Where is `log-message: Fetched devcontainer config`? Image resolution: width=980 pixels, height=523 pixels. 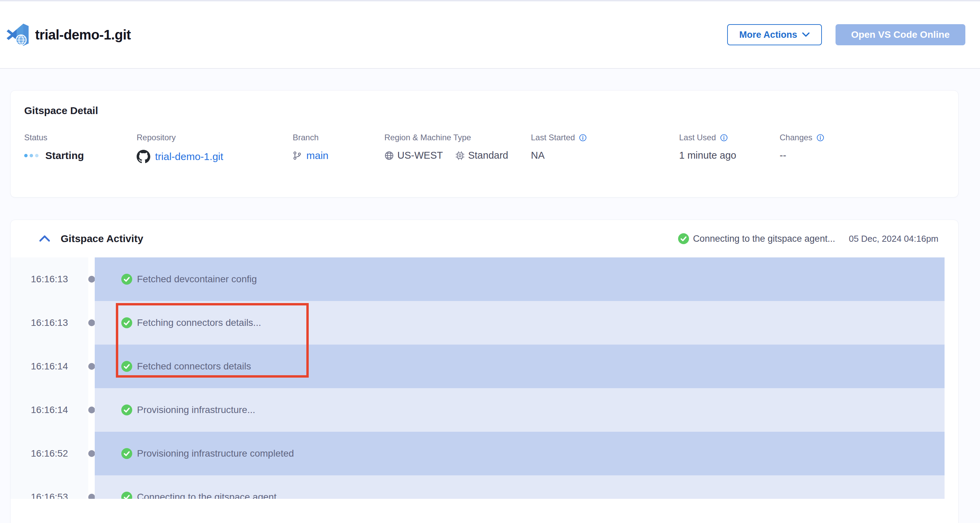 log-message: Fetched devcontainer config is located at coordinates (197, 279).